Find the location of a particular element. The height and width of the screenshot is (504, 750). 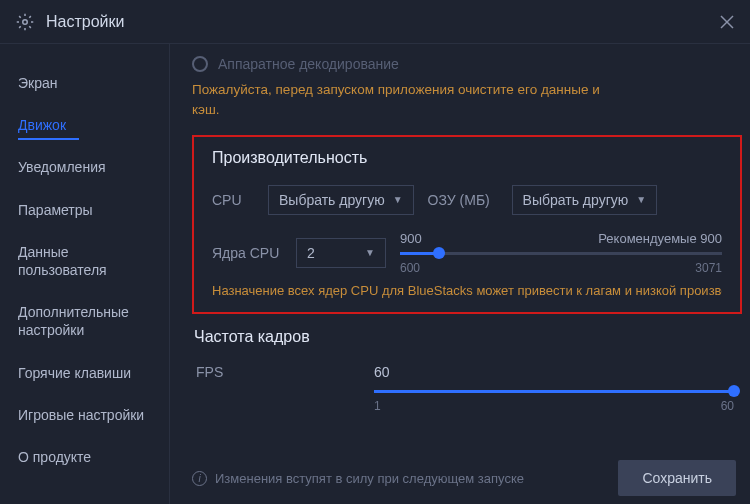

decoding-warning: Пожалуйста, перед запуском приложения оч… is located at coordinates (402, 100).